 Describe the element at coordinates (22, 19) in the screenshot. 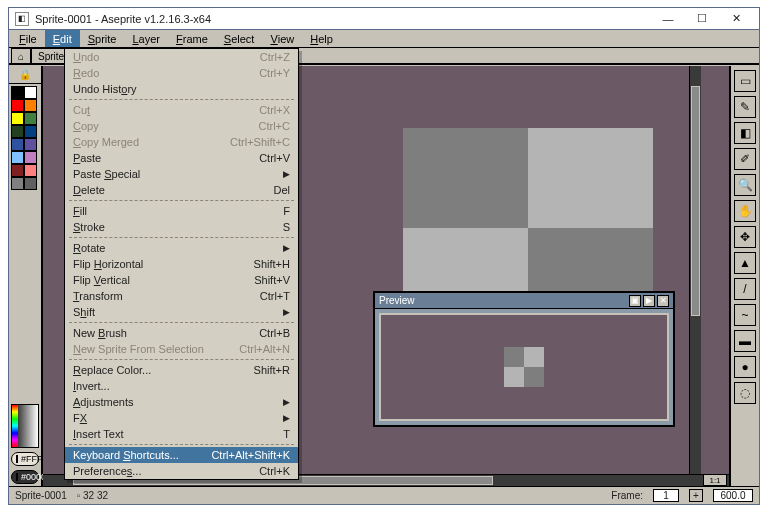

I see `app-icon: ◧` at that location.